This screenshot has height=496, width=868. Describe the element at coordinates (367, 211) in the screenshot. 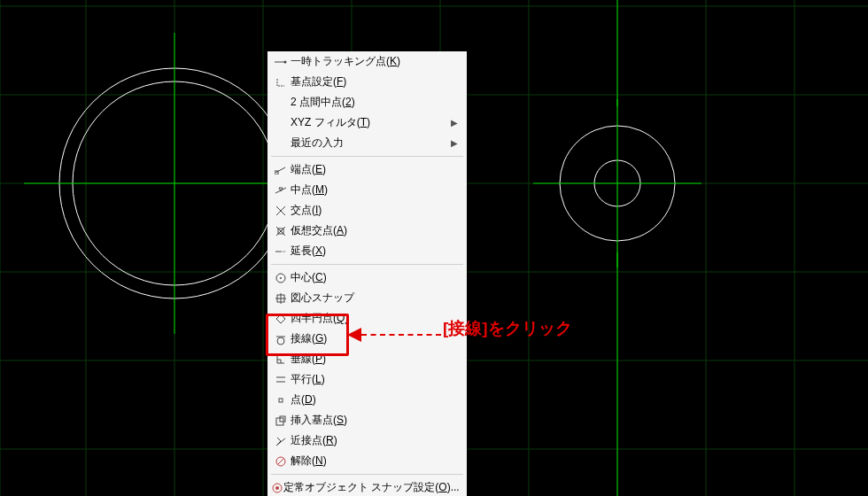

I see `menu-item-intersection: 交点(I)` at that location.